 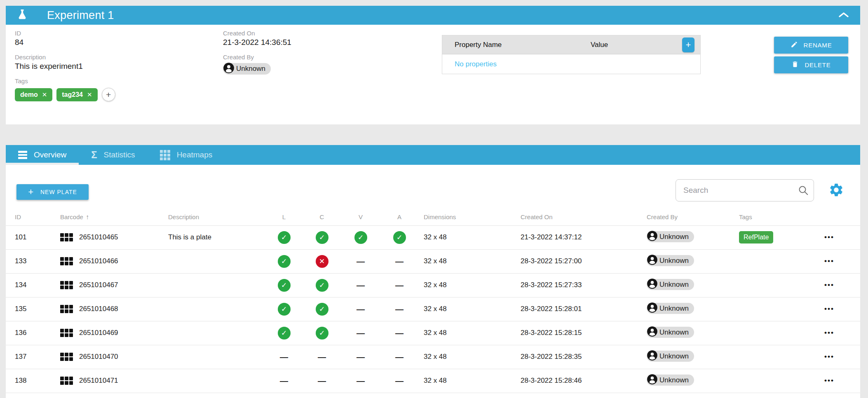 I want to click on no-properties-text: No properties, so click(x=476, y=64).